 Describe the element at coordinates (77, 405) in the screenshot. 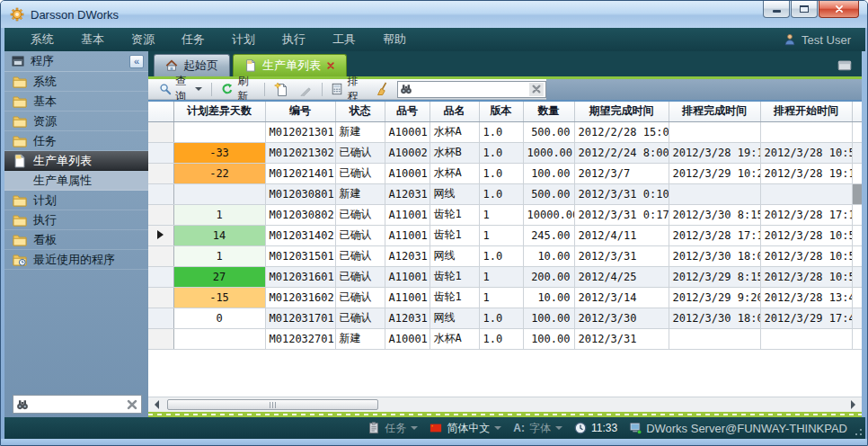

I see `sidebar-search-input` at that location.